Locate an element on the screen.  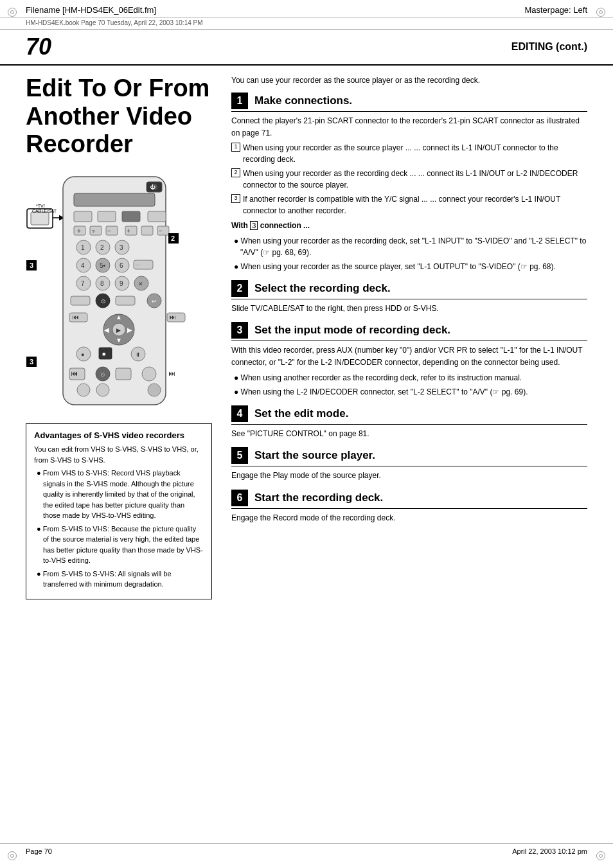
header-masterpage: Masterpage: Left is located at coordinates (556, 10).